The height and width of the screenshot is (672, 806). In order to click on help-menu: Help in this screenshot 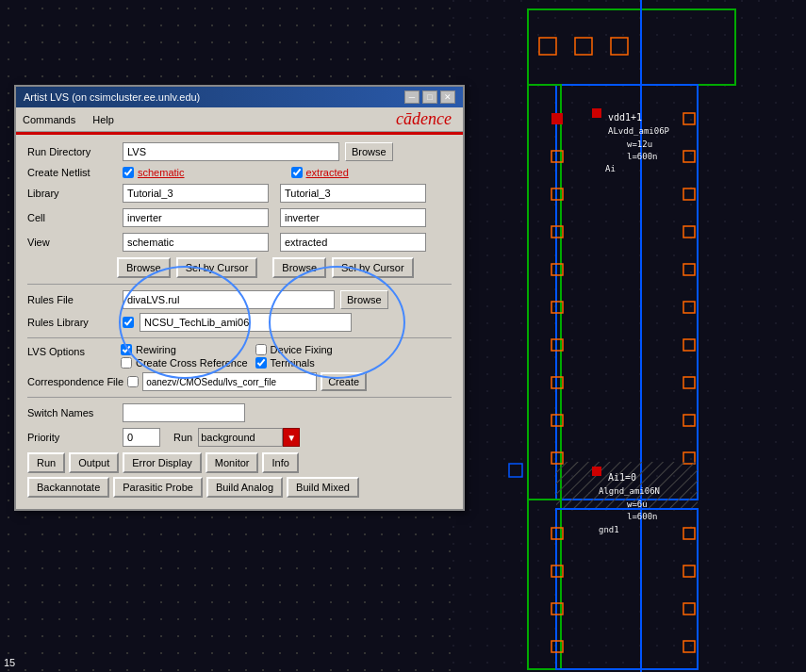, I will do `click(104, 120)`.